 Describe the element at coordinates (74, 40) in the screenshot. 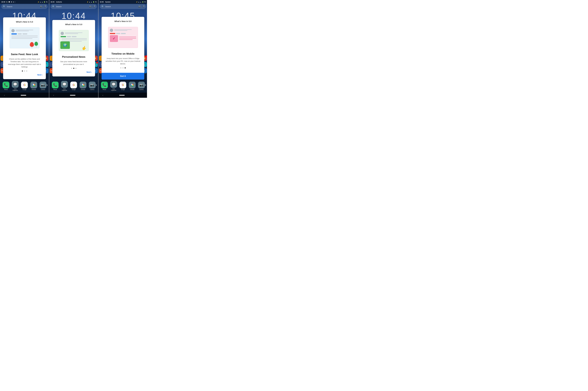

I see `illus-wrap-2: 🌍 👆` at that location.